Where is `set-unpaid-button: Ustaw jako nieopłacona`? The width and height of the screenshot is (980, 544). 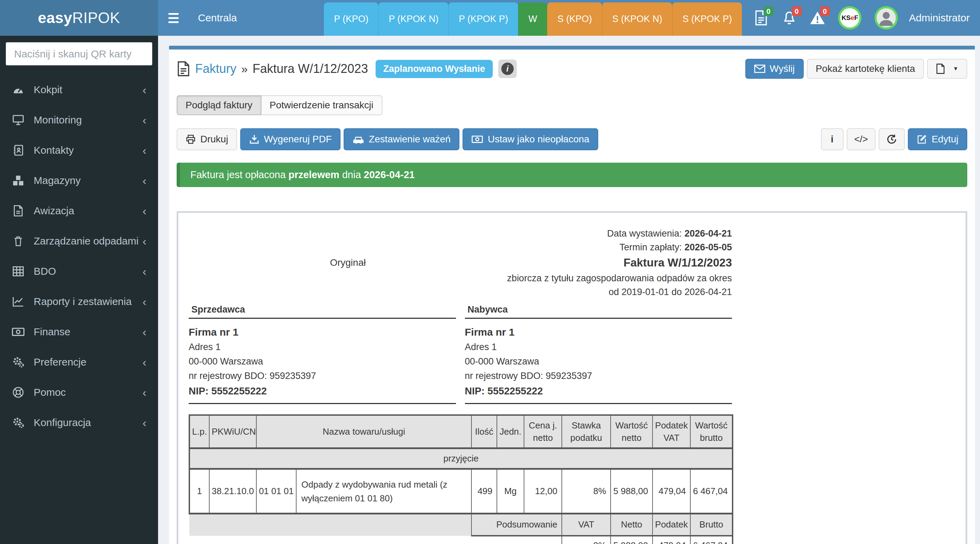
set-unpaid-button: Ustaw jako nieopłacona is located at coordinates (530, 139).